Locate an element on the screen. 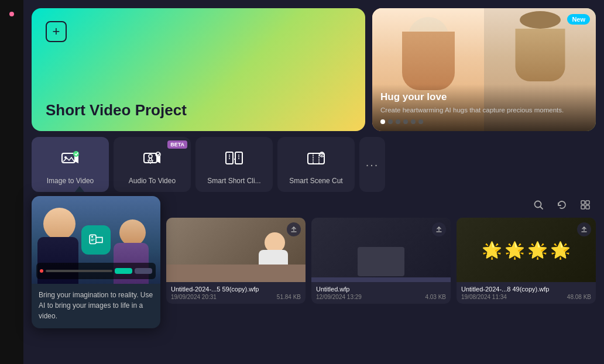  banner-title: Hug your love is located at coordinates (484, 97).